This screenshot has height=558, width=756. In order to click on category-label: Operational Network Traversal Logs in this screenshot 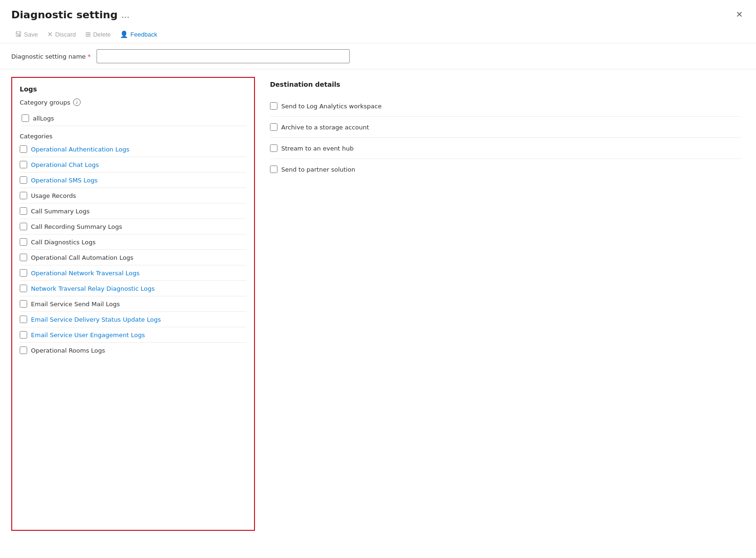, I will do `click(85, 273)`.